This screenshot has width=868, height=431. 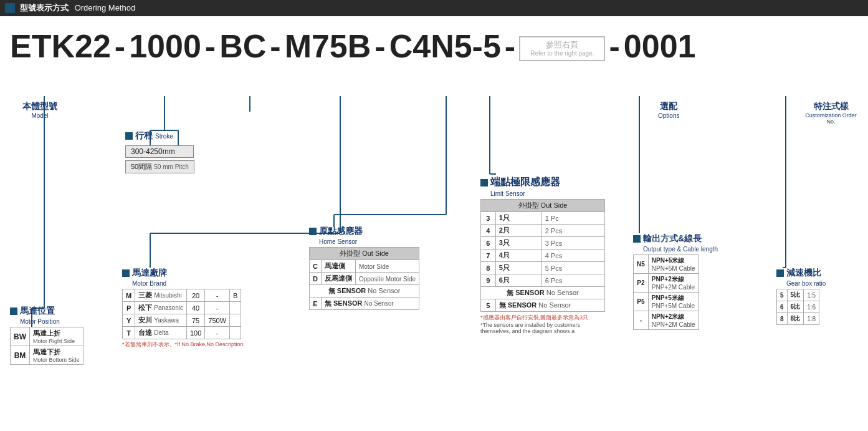 I want to click on label-options: 選配 Options, so click(x=669, y=110).